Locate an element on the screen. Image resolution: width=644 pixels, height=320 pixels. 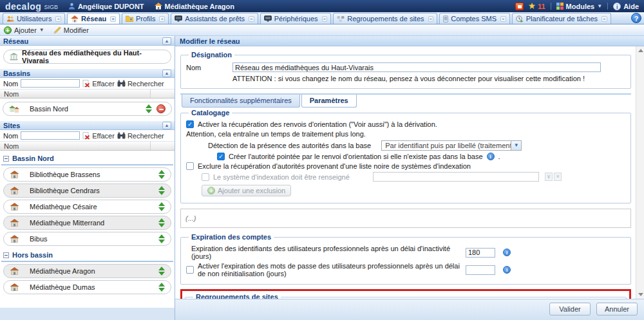
bassins-column-header: Nom is located at coordinates (88, 94).